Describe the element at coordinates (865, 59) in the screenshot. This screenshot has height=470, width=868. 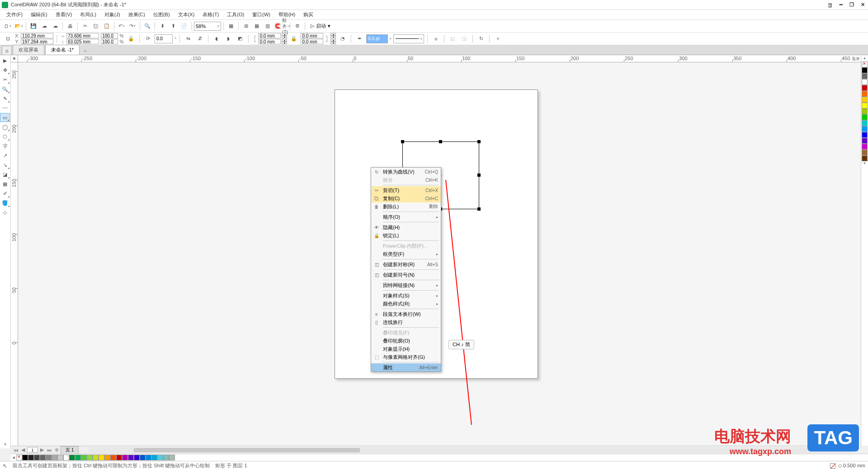
I see `colorbar-up: ▲` at that location.